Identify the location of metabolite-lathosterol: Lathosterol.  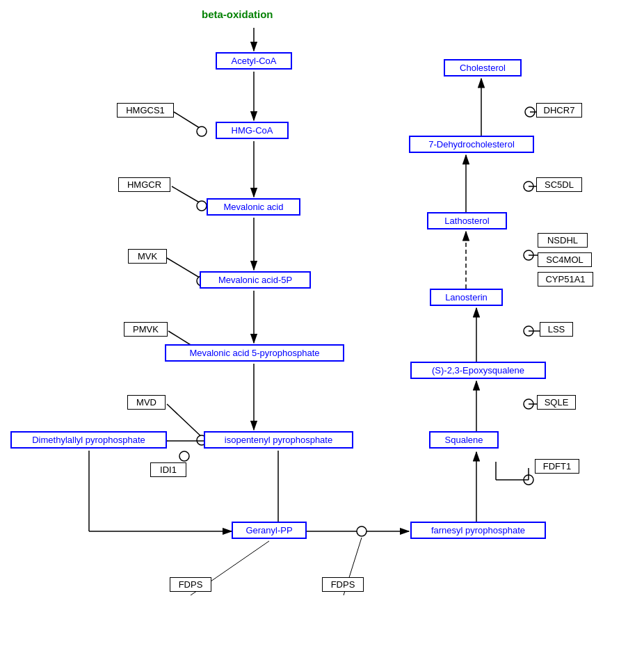
(467, 221).